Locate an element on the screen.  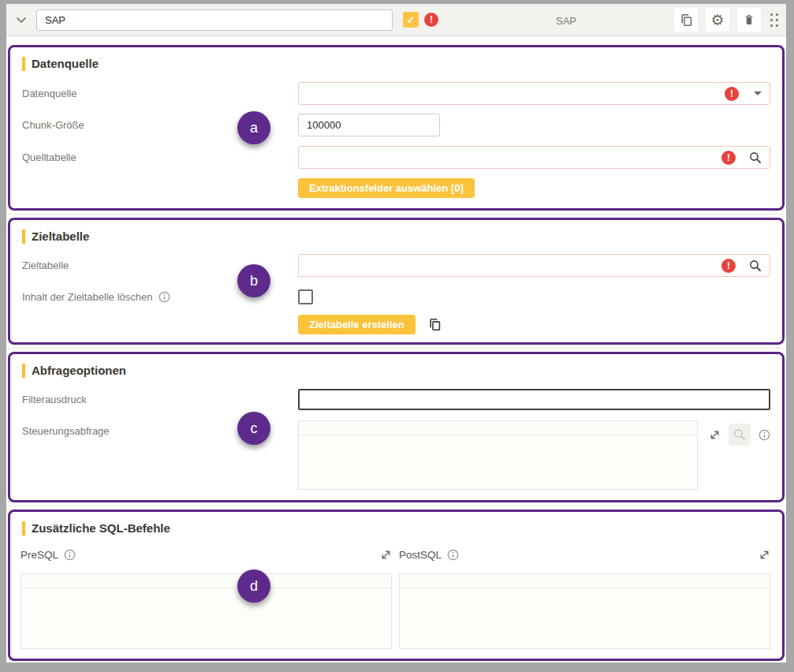
create-target-table-button: Zieltabelle erstellen is located at coordinates (356, 325).